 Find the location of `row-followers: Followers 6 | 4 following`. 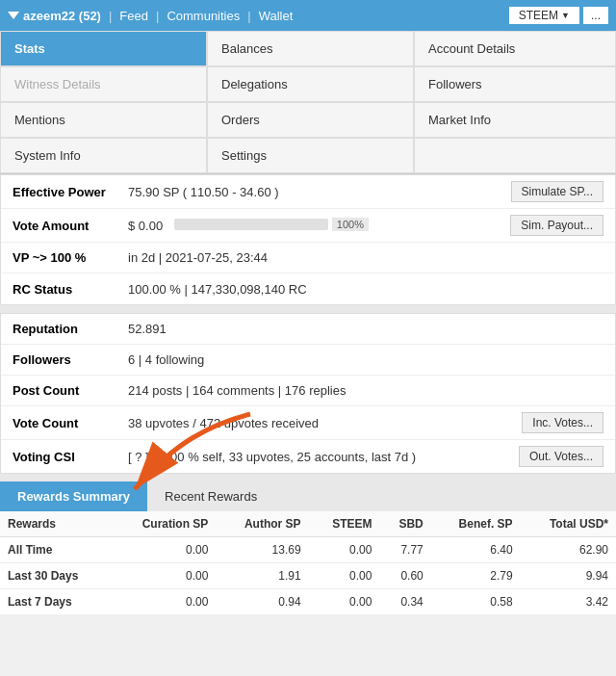

row-followers: Followers 6 | 4 following is located at coordinates (308, 360).